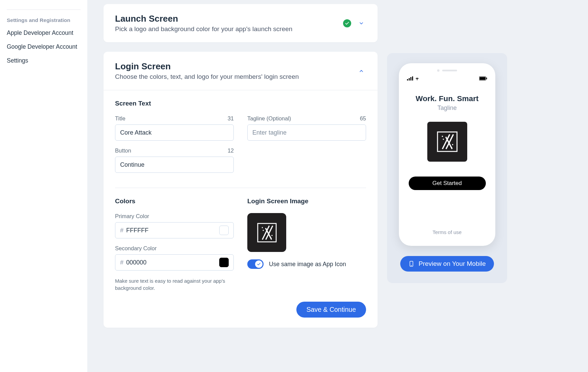 The width and height of the screenshot is (588, 372). What do you see at coordinates (255, 264) in the screenshot?
I see `use-same-image-toggle` at bounding box center [255, 264].